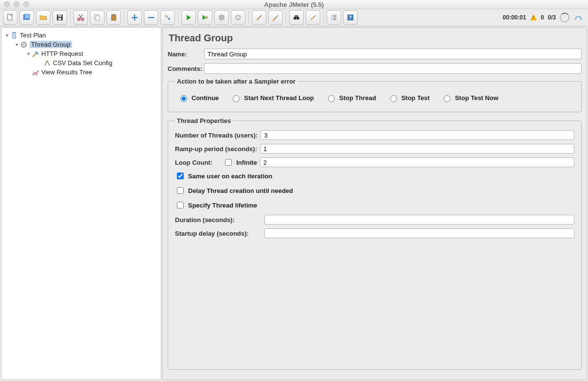  What do you see at coordinates (294, 5) in the screenshot?
I see `titlebar: Apache JMeter (5.5)` at bounding box center [294, 5].